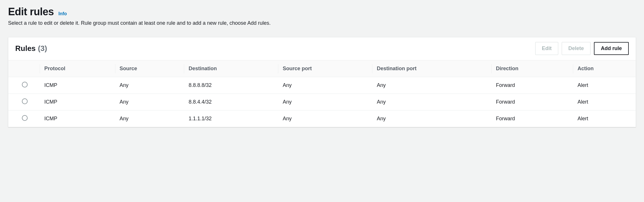 This screenshot has width=644, height=202. What do you see at coordinates (532, 69) in the screenshot?
I see `col-direction: Direction` at bounding box center [532, 69].